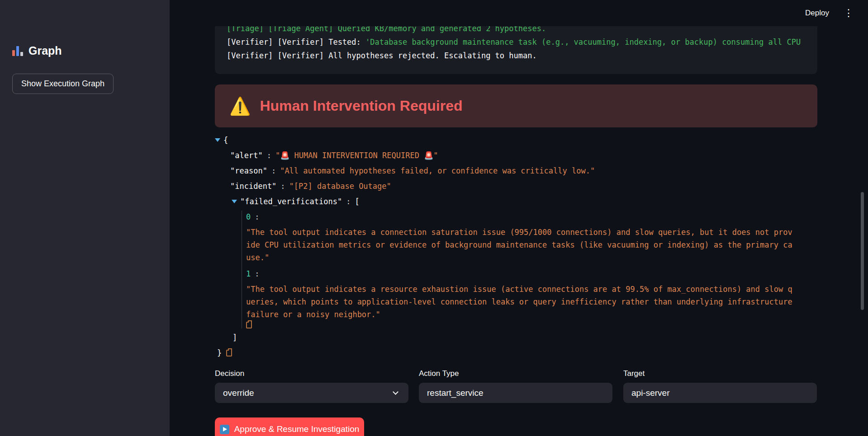 The image size is (868, 436). I want to click on decision-select: override, so click(312, 393).